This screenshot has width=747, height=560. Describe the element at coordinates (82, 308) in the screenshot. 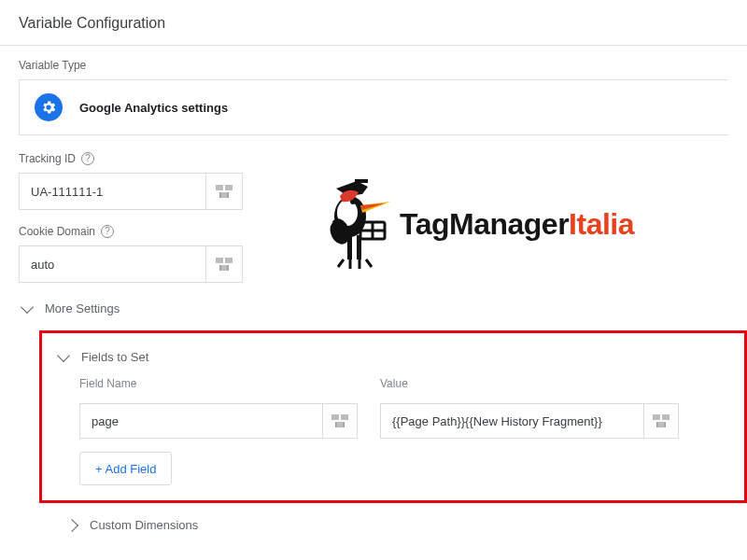

I see `more-settings-label: More Settings` at that location.